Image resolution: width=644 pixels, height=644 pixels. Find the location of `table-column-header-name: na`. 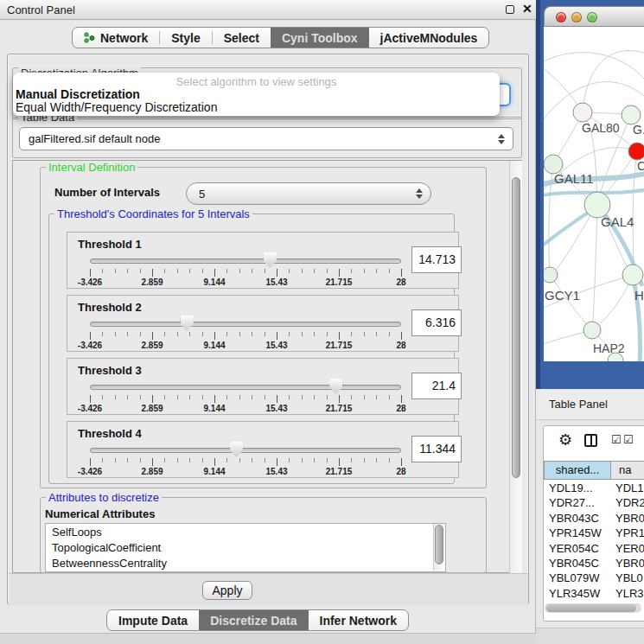

table-column-header-name: na is located at coordinates (628, 470).